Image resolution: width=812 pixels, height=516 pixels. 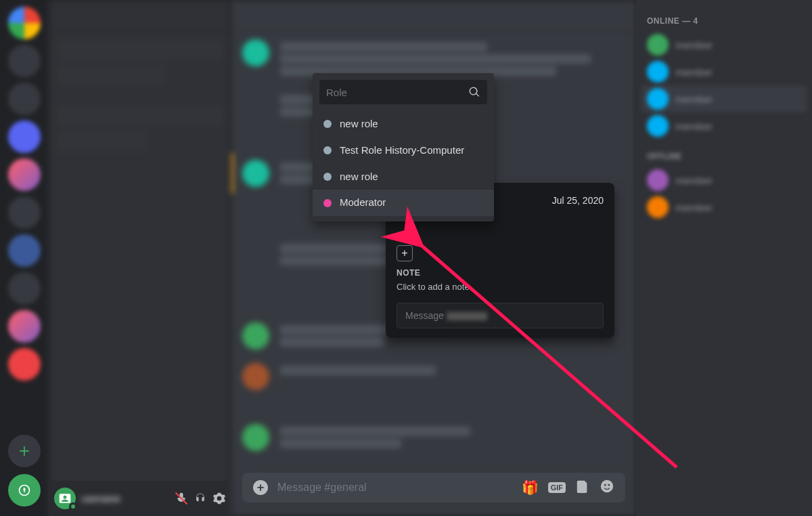 What do you see at coordinates (219, 498) in the screenshot?
I see `settings-icon` at bounding box center [219, 498].